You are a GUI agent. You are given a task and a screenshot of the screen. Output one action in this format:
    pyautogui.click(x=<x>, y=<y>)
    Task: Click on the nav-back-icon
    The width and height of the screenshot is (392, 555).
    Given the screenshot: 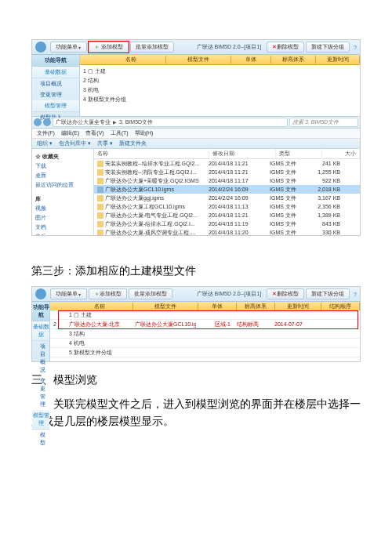 What is the action you would take?
    pyautogui.click(x=38, y=122)
    